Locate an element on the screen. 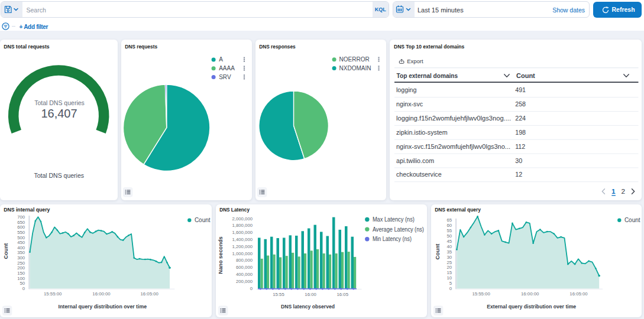  svg-text: 35 is located at coordinates (449, 252).